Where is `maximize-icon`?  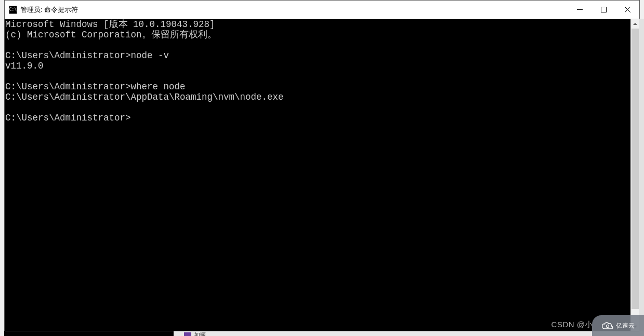
maximize-icon is located at coordinates (604, 9).